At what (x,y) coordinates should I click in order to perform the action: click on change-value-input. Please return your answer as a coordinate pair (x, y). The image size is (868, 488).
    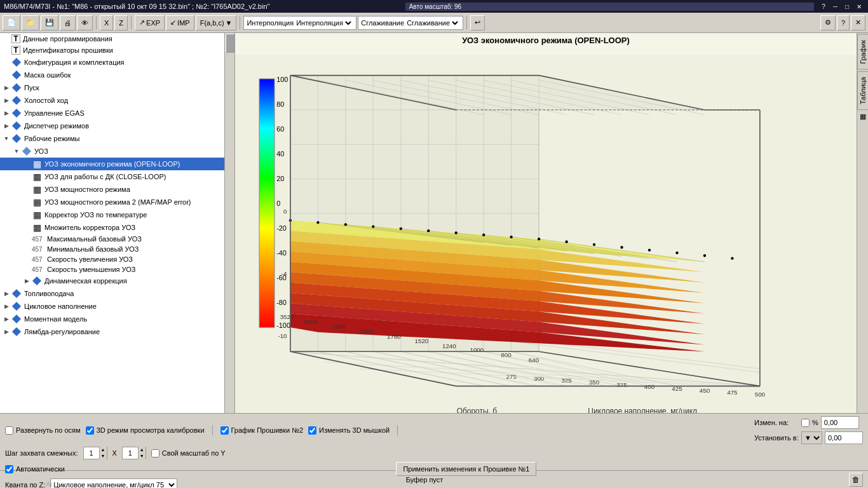
    Looking at the image, I should click on (840, 423).